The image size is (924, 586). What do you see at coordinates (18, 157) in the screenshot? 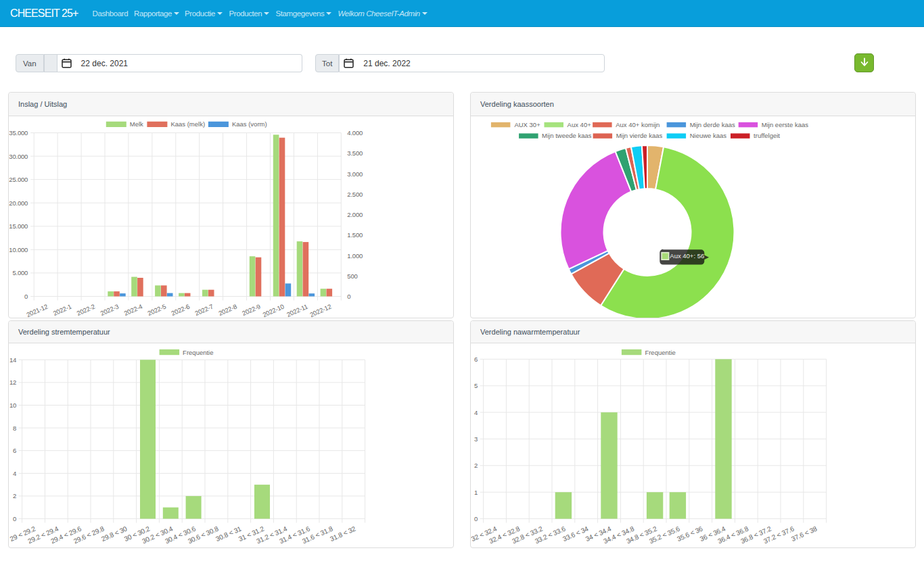
I see `svg-text: 30.000` at bounding box center [18, 157].